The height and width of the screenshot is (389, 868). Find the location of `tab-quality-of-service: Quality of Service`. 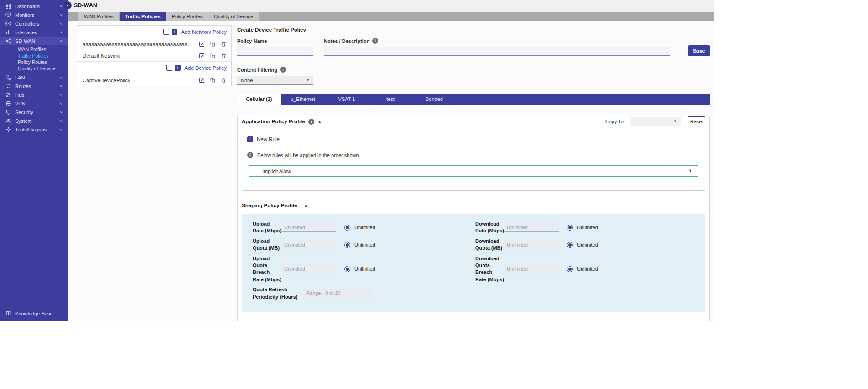

tab-quality-of-service: Quality of Service is located at coordinates (234, 16).